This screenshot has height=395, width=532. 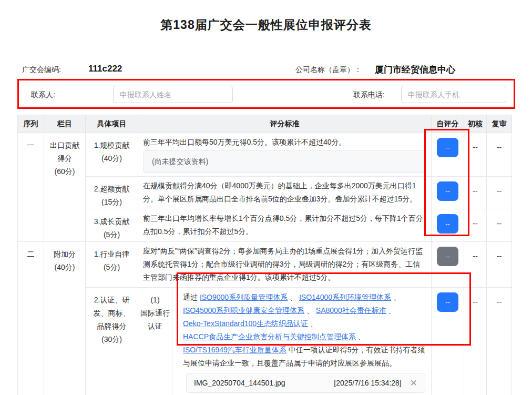 I want to click on certification-link: ISO14000系列环境管理体系, so click(x=345, y=297).